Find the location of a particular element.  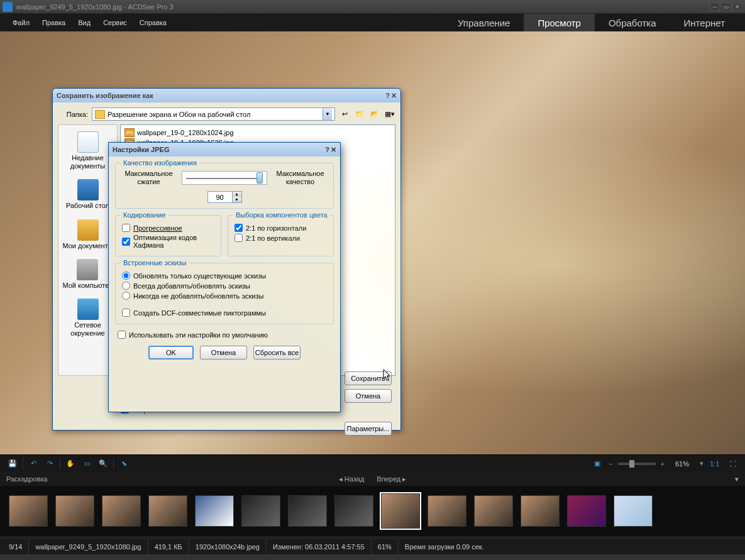

status-dim: 1920x1080x24b jpeg is located at coordinates (228, 547).